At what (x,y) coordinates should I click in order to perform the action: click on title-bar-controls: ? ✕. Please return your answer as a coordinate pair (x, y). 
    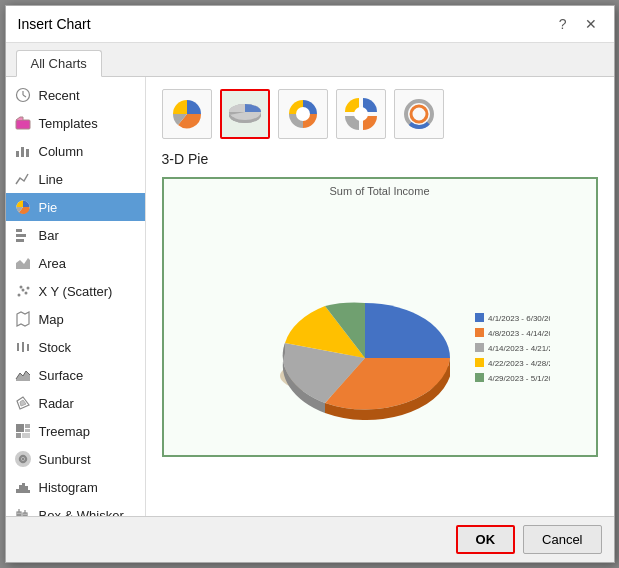
    Looking at the image, I should click on (578, 24).